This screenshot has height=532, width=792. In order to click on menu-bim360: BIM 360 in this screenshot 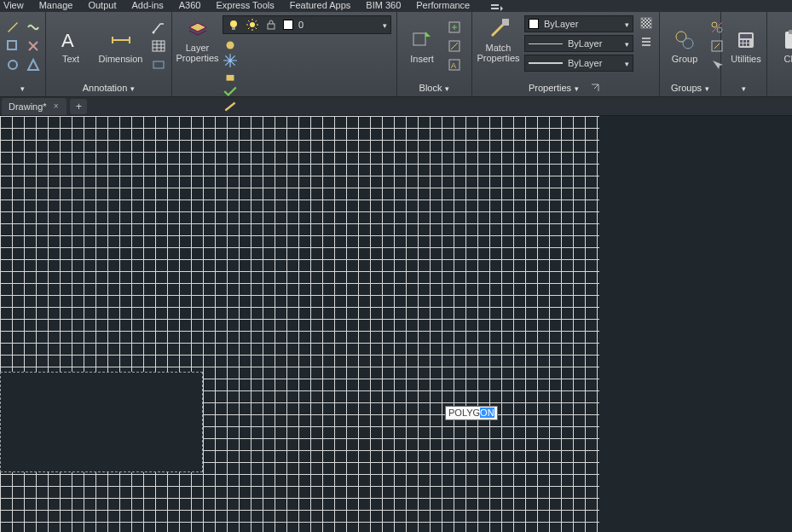, I will do `click(384, 5)`.